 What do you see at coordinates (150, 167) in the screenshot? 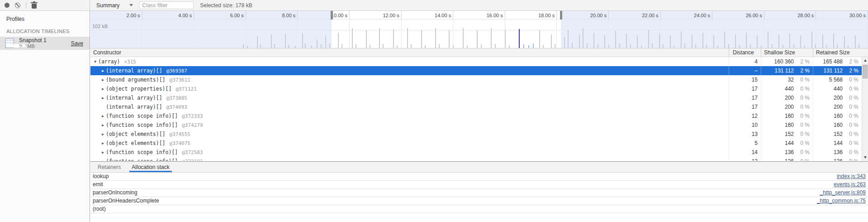
I see `tab-allocation-stack: Allocation stack` at bounding box center [150, 167].